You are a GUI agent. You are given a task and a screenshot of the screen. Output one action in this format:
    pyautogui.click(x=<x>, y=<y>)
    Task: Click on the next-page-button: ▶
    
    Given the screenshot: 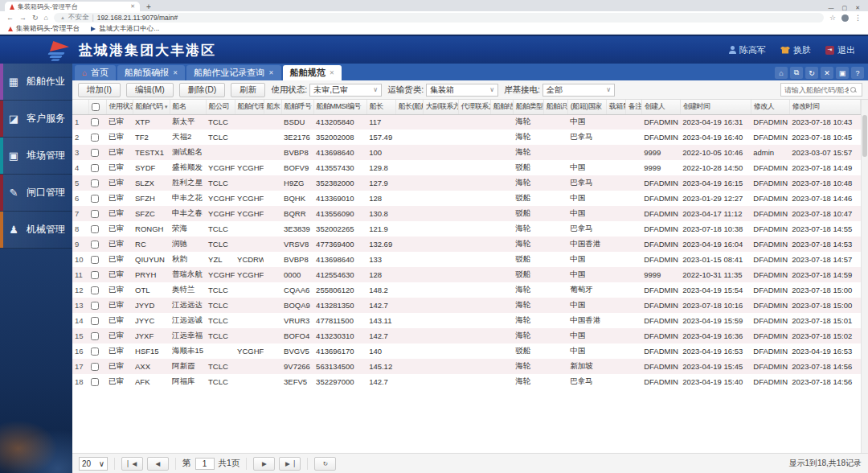 What is the action you would take?
    pyautogui.click(x=264, y=463)
    